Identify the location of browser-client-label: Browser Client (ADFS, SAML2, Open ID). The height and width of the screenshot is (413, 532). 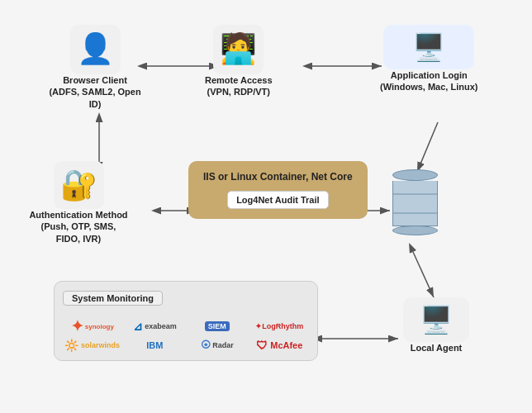
(95, 93).